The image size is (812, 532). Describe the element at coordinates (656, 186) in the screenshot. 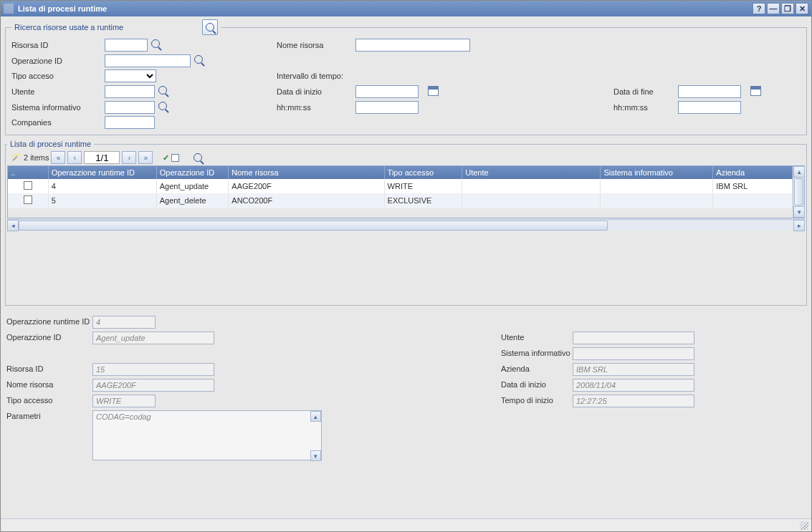

I see `cell-sistema-info` at that location.